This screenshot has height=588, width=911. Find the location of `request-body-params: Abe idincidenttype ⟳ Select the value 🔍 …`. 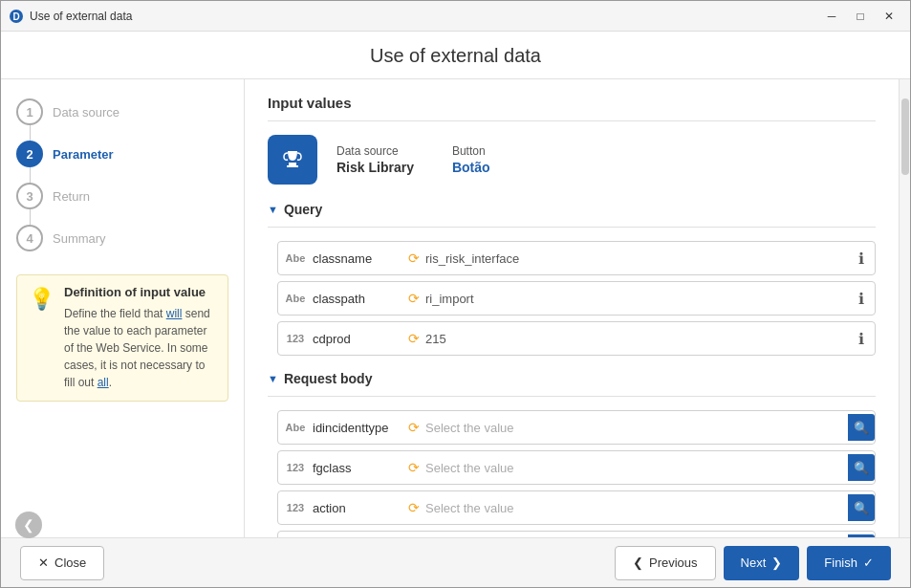

request-body-params: Abe idincidenttype ⟳ Select the value 🔍 … is located at coordinates (572, 474).